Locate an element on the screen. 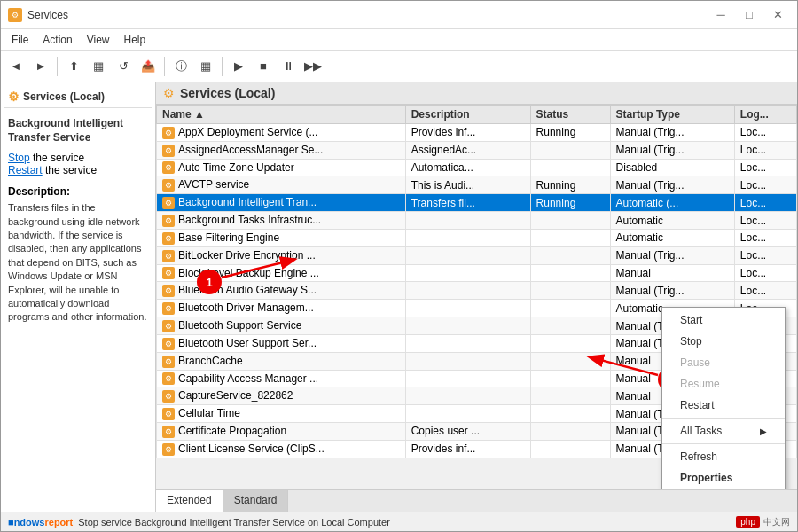 This screenshot has height=532, width=798. table-row: ⚙Bluetooth Audio Gateway S...Manual (Tri… is located at coordinates (477, 291).